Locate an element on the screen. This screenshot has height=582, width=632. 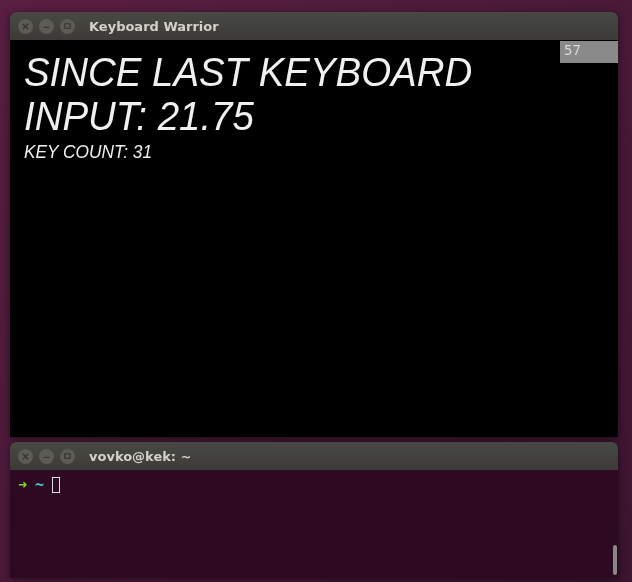
app-titlebar: Keyboard Warrior is located at coordinates (314, 26).